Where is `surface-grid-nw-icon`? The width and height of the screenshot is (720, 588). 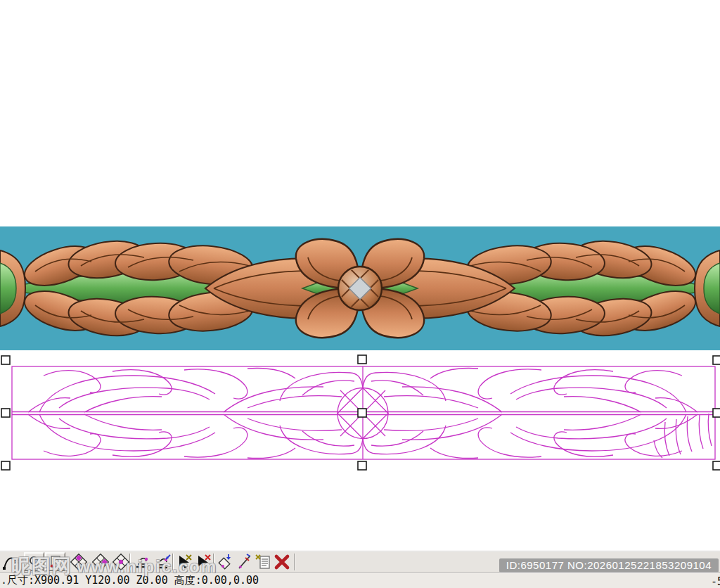 surface-grid-nw-icon is located at coordinates (79, 562).